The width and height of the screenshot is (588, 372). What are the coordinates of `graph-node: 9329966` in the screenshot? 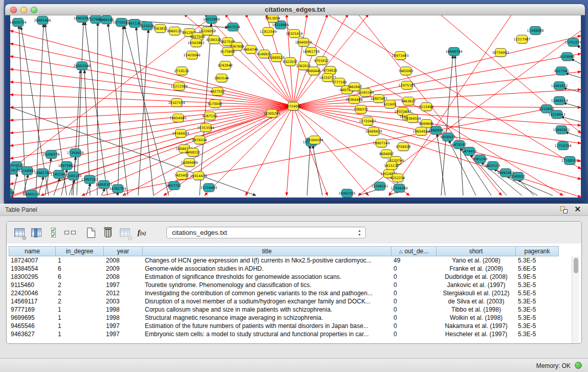 It's located at (567, 56).